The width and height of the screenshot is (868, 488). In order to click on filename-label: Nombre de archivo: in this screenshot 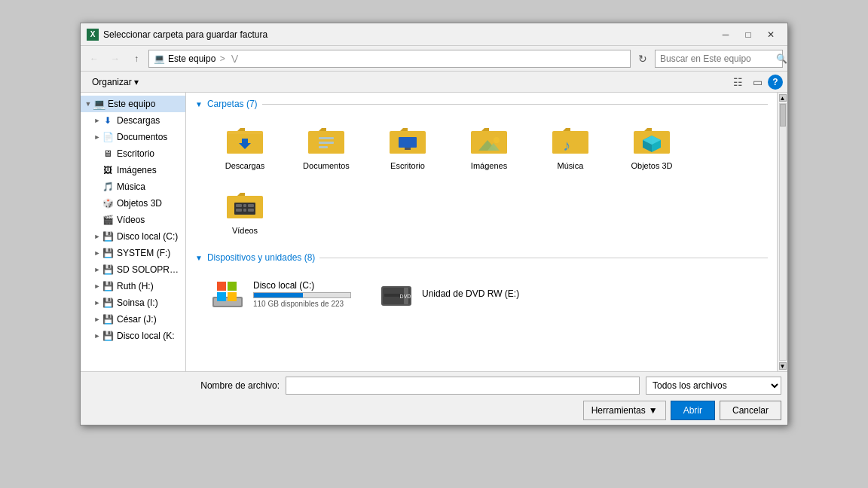, I will do `click(240, 386)`.